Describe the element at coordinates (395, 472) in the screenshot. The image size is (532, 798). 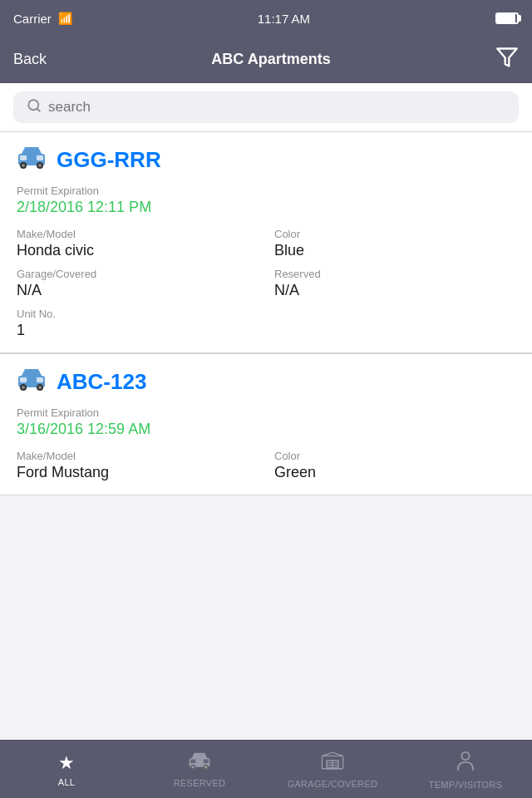
I see `color-value: Green` at that location.